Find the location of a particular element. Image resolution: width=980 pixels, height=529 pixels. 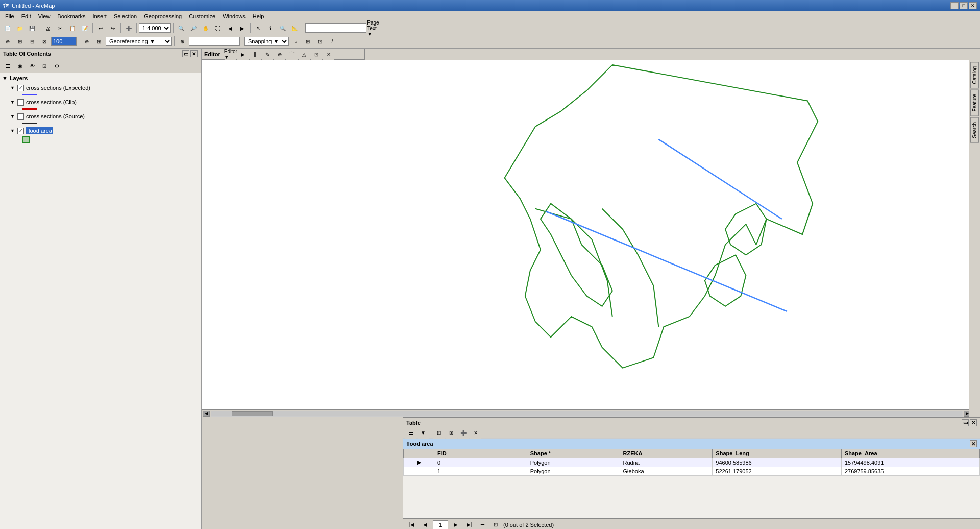

editor-tb-btn1: ⊕ is located at coordinates (8, 41).